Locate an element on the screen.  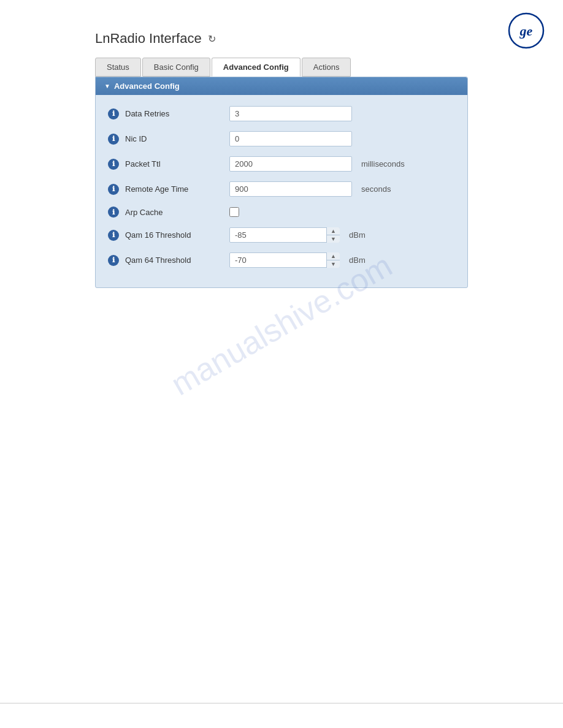
spinner-down-qam64: ▼ is located at coordinates (334, 264).